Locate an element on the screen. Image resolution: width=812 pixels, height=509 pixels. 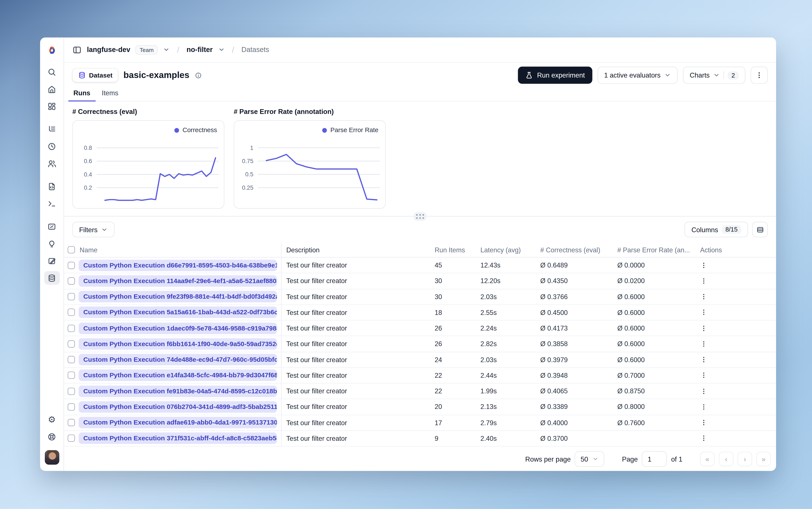
run-name-link: Custom Python Execution adfae619-abb0-4d… is located at coordinates (178, 423).